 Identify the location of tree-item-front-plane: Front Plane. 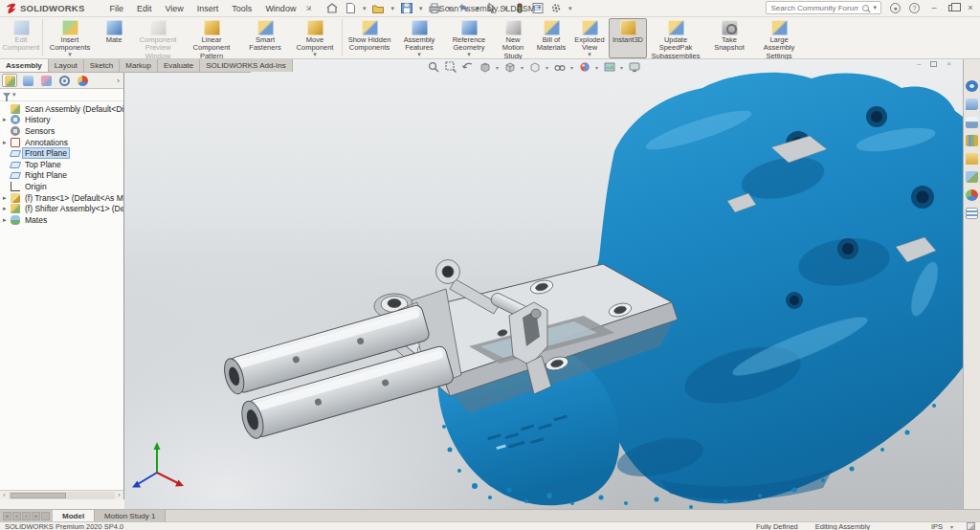
(61, 153).